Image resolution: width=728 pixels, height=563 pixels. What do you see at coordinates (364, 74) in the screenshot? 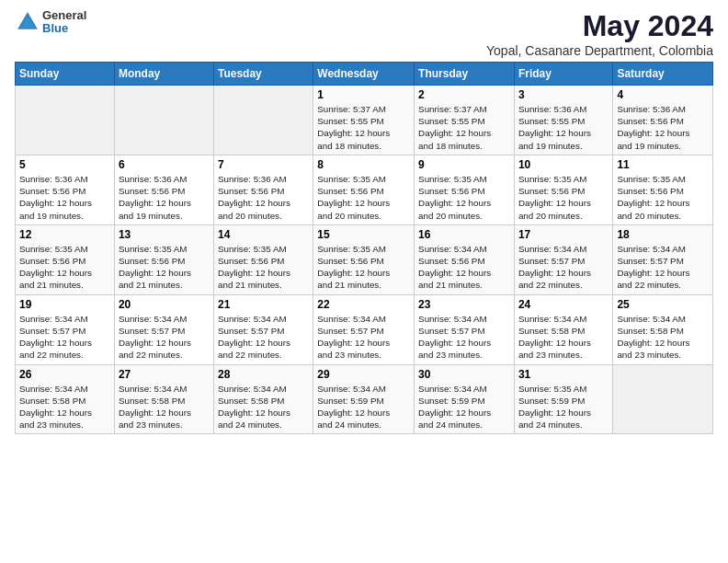
I see `header-row: Sunday Monday Tuesday Wednesday Thursday…` at bounding box center [364, 74].